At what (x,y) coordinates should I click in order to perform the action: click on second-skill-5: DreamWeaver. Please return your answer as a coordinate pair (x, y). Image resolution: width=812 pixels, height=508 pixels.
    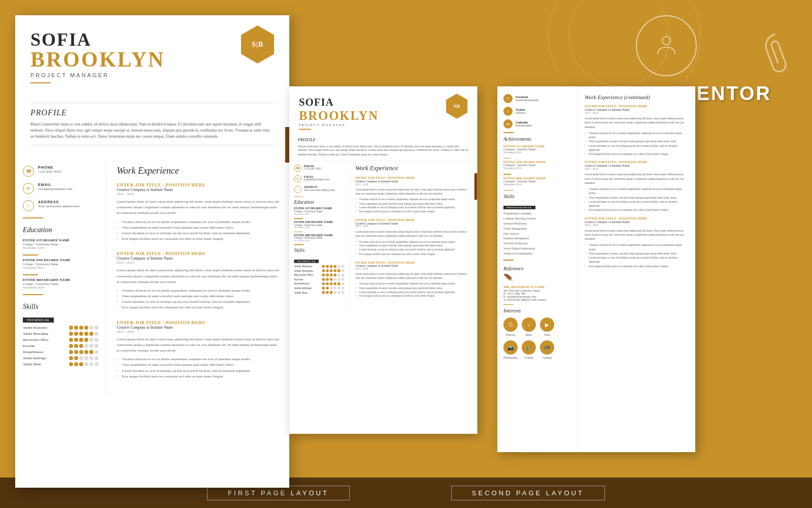
    Looking at the image, I should click on (320, 283).